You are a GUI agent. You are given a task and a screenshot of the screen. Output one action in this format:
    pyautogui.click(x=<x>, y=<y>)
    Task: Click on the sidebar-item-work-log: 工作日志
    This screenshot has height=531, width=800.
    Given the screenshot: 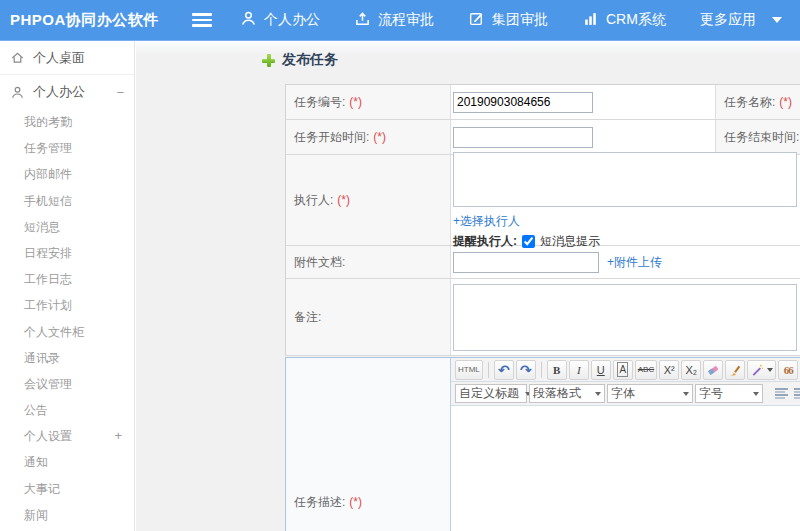 What is the action you would take?
    pyautogui.click(x=67, y=279)
    